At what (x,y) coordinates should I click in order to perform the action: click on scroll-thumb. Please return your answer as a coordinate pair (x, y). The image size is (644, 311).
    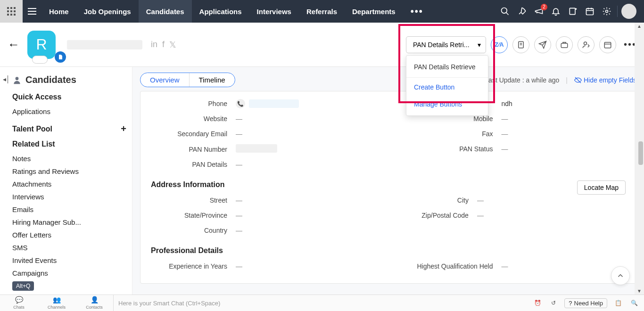
    Looking at the image, I should click on (641, 153).